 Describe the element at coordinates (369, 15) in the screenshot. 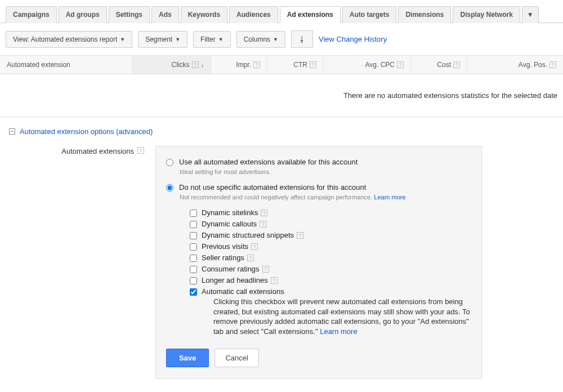

I see `tab-auto-targets: Auto targets` at that location.